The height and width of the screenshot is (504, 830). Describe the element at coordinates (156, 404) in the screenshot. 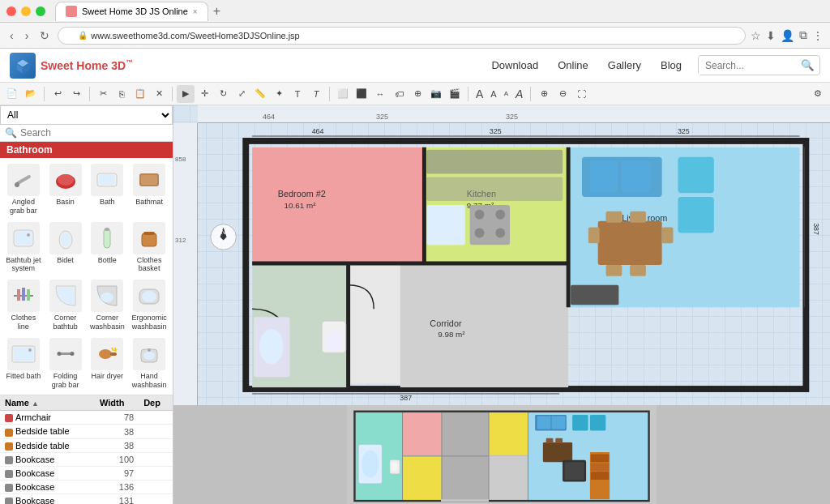

I see `col-depth-header: Dep` at that location.